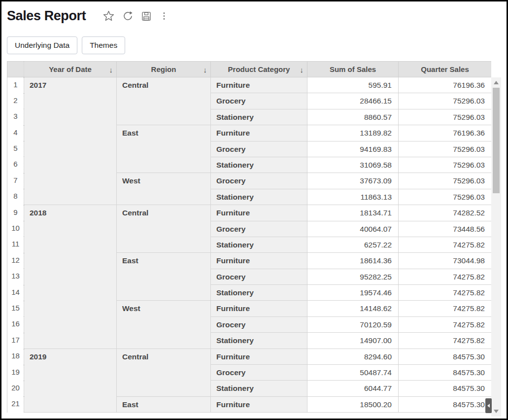 The height and width of the screenshot is (420, 508). I want to click on column-header-year-of-date: Year of Date↓, so click(70, 70).